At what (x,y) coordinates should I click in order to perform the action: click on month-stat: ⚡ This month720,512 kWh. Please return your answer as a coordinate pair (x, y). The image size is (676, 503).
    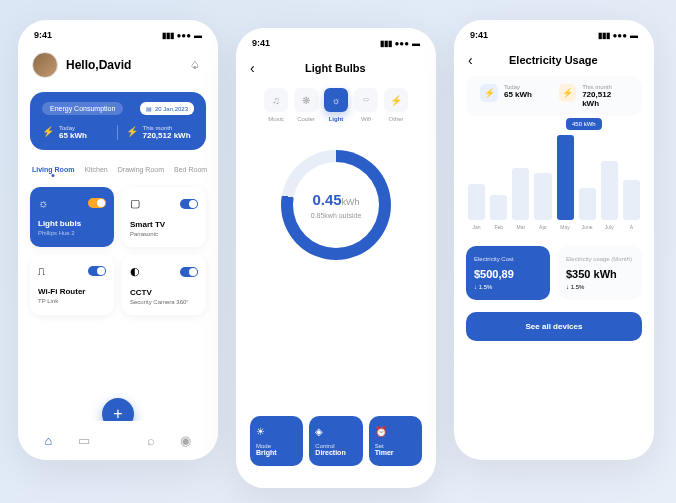
    Looking at the image, I should click on (160, 132).